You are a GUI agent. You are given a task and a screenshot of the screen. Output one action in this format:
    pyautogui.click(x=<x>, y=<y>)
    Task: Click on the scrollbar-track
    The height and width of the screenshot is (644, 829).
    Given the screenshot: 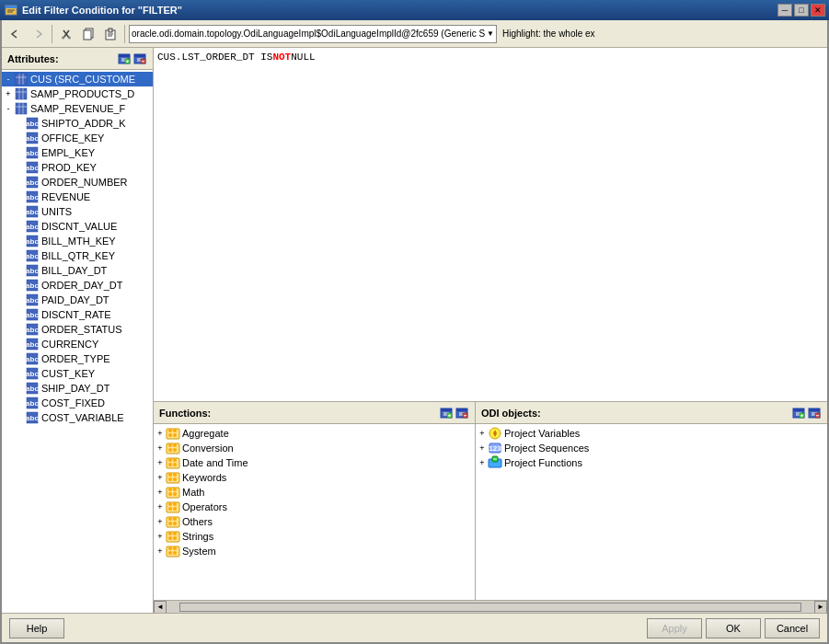 What is the action you would take?
    pyautogui.click(x=490, y=607)
    